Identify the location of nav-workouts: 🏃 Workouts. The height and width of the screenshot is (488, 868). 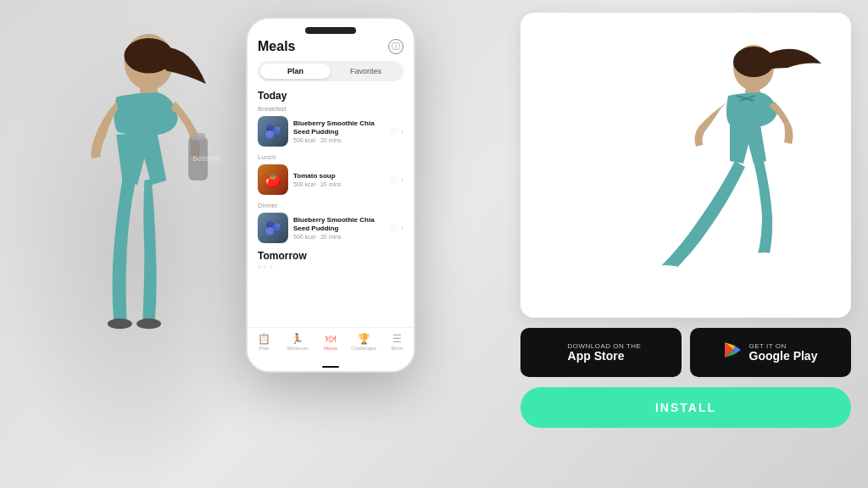
(297, 342).